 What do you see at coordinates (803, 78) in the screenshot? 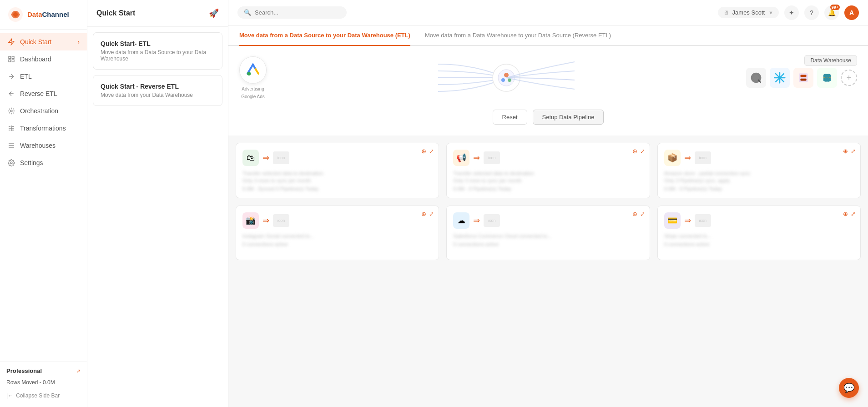
I see `dest-redshift-icon` at bounding box center [803, 78].